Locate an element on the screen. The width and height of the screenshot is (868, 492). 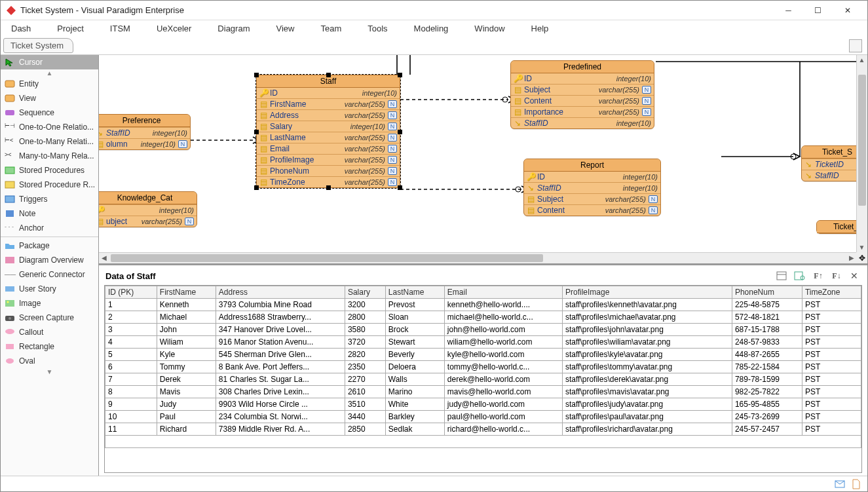
menu-team: Team is located at coordinates (331, 29).